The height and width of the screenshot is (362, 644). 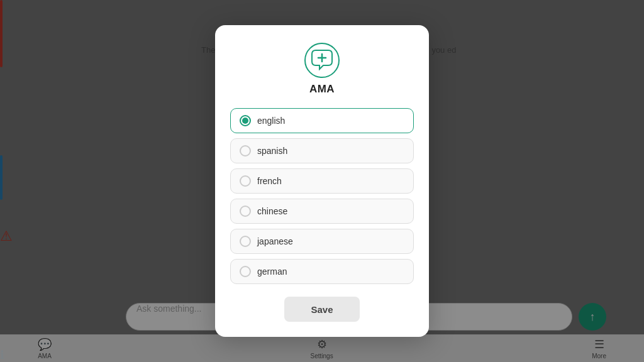 I want to click on radio-icon-english, so click(x=245, y=121).